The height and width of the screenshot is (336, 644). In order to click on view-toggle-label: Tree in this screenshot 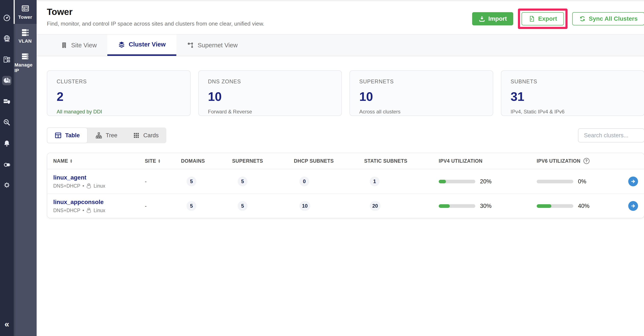, I will do `click(112, 136)`.